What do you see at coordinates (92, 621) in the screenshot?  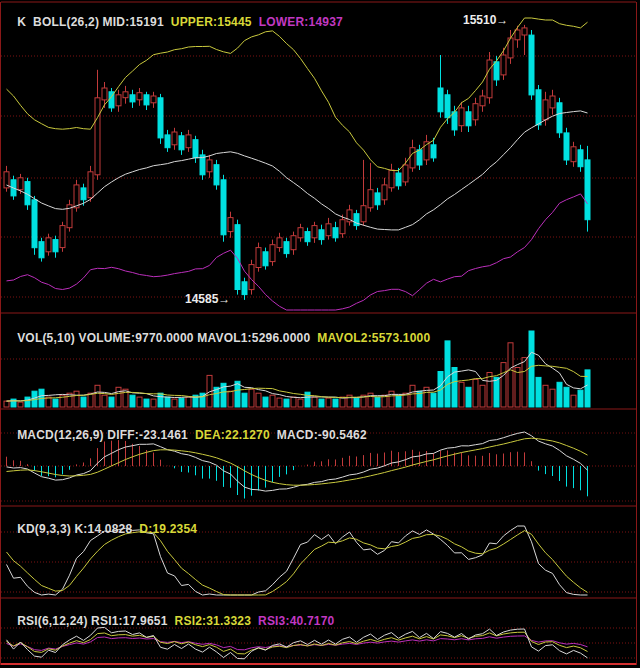 I see `rsi1-value: RSI(6,12,24) RSI1:17.9651` at bounding box center [92, 621].